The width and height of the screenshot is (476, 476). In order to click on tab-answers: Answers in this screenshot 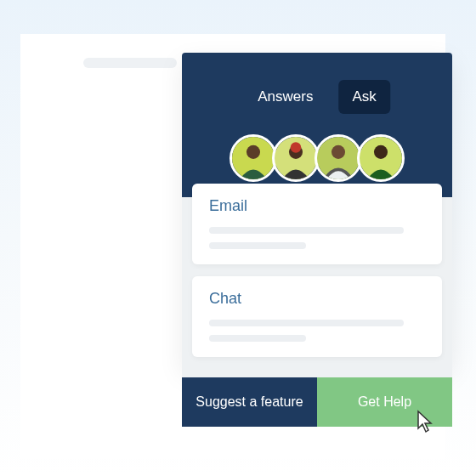, I will do `click(286, 97)`.